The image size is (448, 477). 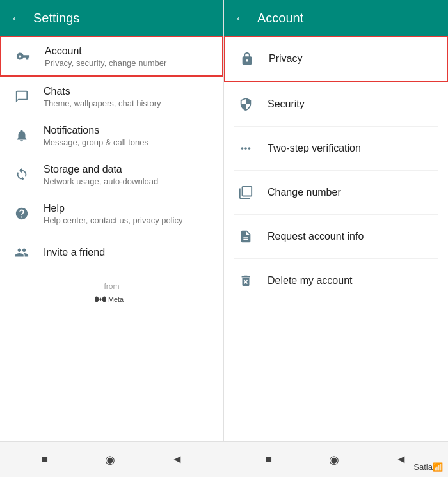 I want to click on trash-icon, so click(x=246, y=281).